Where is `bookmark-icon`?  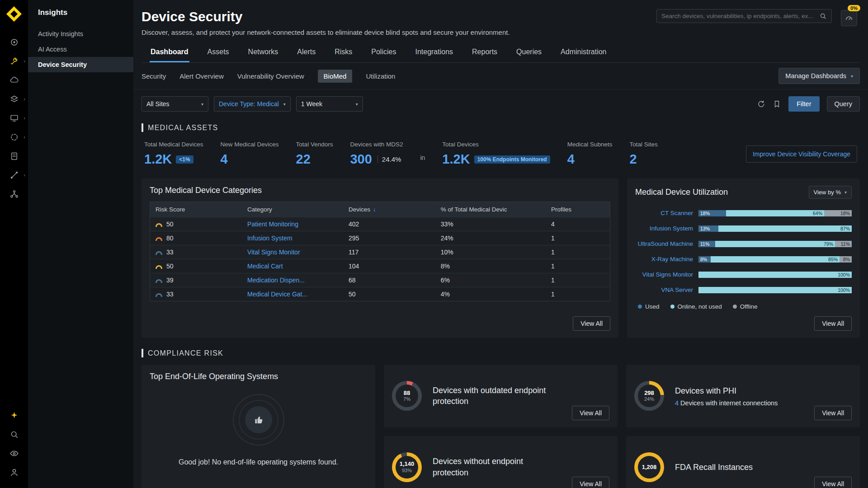 bookmark-icon is located at coordinates (777, 104).